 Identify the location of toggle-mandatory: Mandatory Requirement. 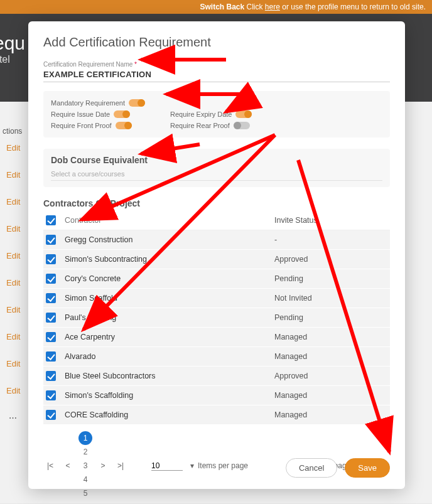
(217, 103).